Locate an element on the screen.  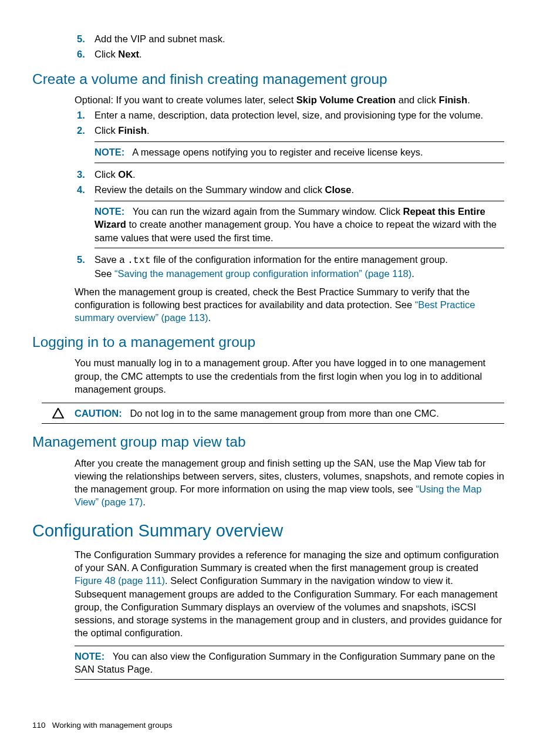
page-footer: 110 Working with management groups is located at coordinates (102, 725).